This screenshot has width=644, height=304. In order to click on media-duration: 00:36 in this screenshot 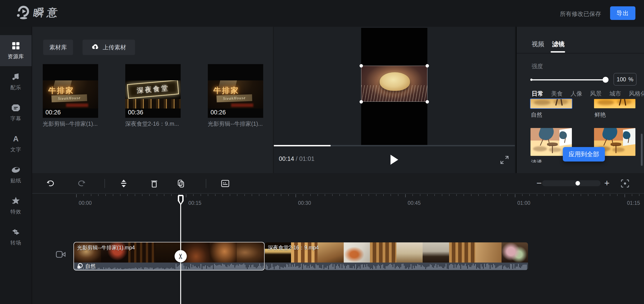, I will do `click(136, 112)`.